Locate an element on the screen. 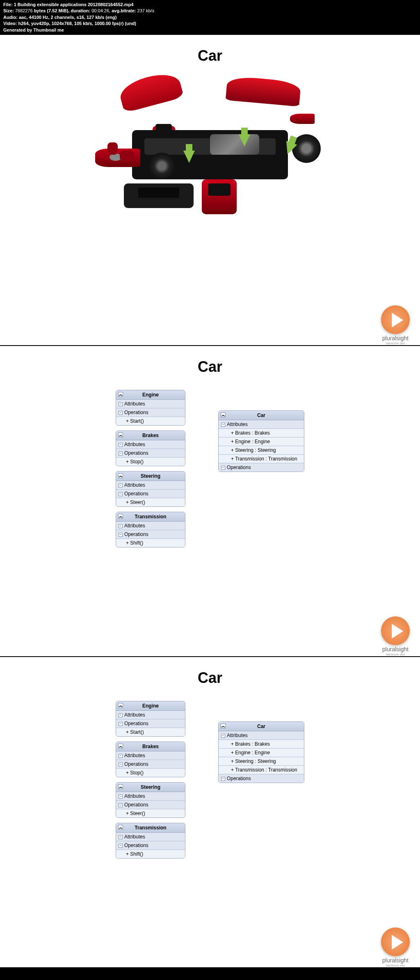 Image resolution: width=420 pixels, height=980 pixels. uml-right-column: ︽Car −Attributes + Brakes : Brakes + Eng… is located at coordinates (261, 469).